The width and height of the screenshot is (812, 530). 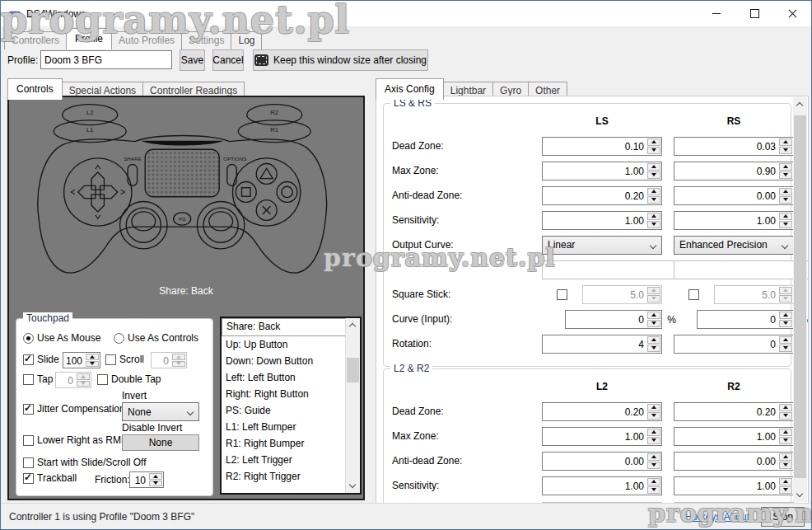 What do you see at coordinates (623, 295) in the screenshot?
I see `ls-square-stick-spinner: 5.0` at bounding box center [623, 295].